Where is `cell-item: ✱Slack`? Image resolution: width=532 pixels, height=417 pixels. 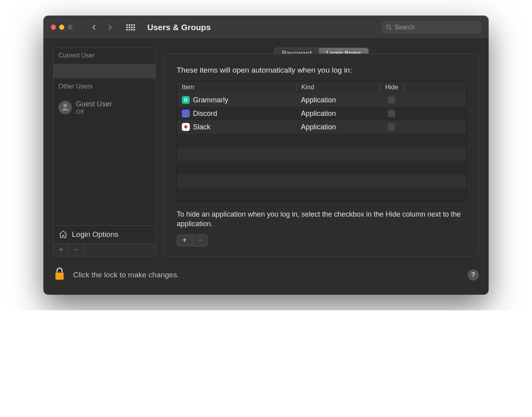
cell-item: ✱Slack is located at coordinates (237, 127).